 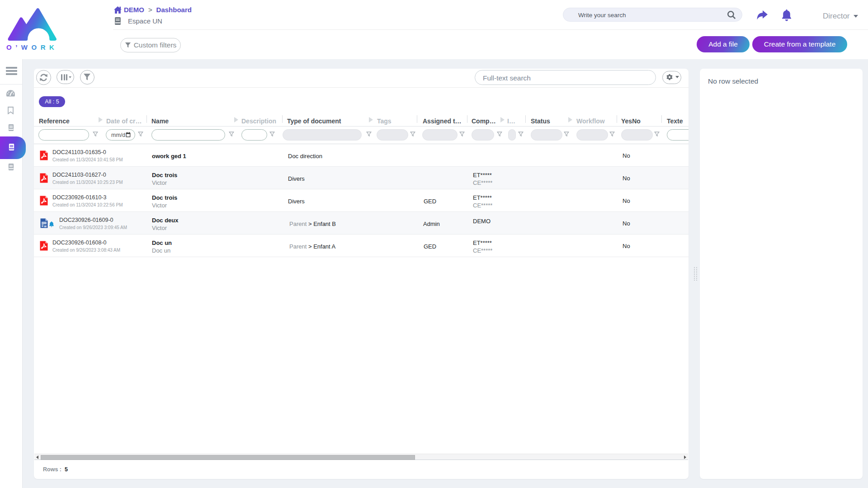 What do you see at coordinates (45, 226) in the screenshot?
I see `svg-text: w` at bounding box center [45, 226].